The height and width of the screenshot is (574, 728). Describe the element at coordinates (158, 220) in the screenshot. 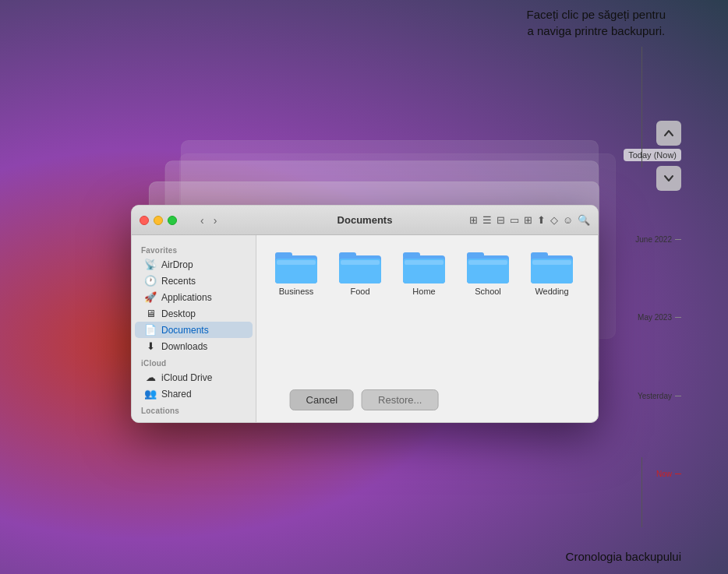

I see `minimize-button` at that location.